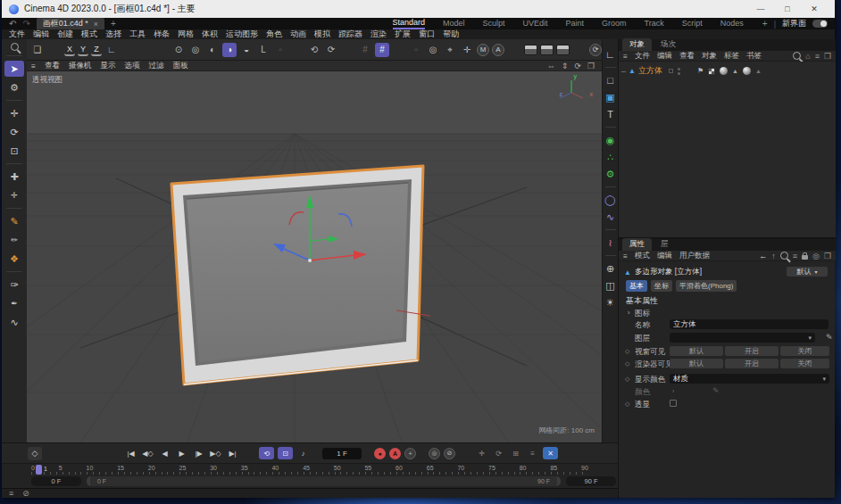  What do you see at coordinates (752, 364) in the screenshot?
I see `renderer-visible-on: 开启` at bounding box center [752, 364].